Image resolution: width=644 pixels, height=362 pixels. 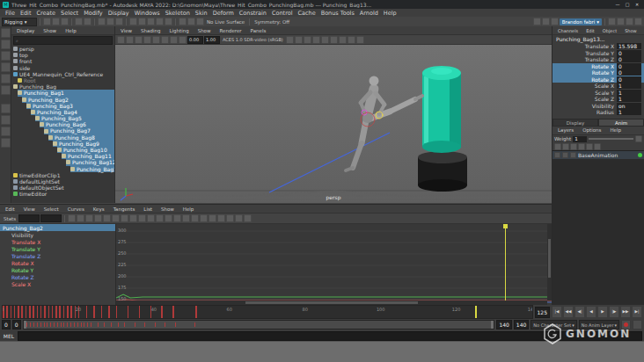 What do you see at coordinates (160, 21) in the screenshot?
I see `snap-to-plane-icon` at bounding box center [160, 21].